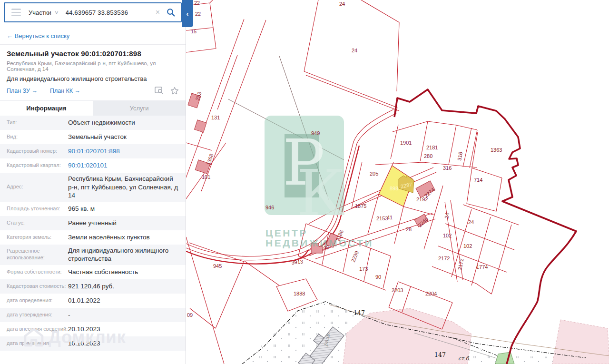 This screenshot has width=609, height=364. Describe the element at coordinates (93, 329) in the screenshot. I see `table-row: дата внесения сведений:20.10.2023` at that location.